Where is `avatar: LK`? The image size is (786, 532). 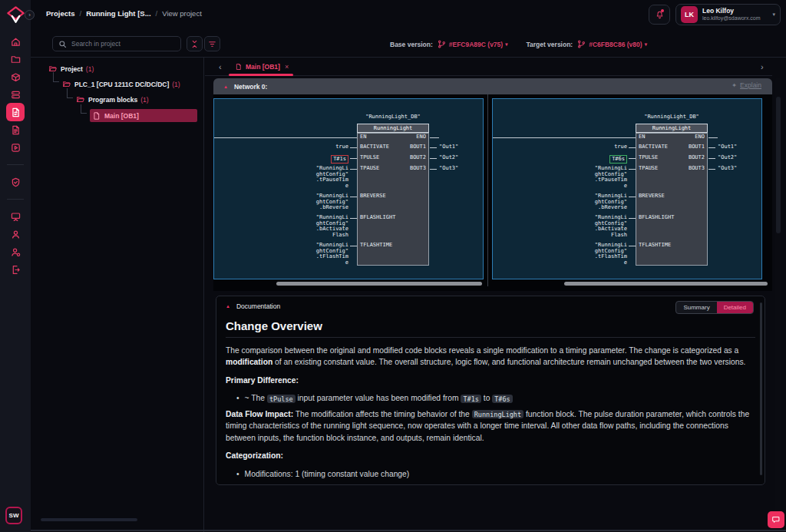
avatar: LK is located at coordinates (689, 15).